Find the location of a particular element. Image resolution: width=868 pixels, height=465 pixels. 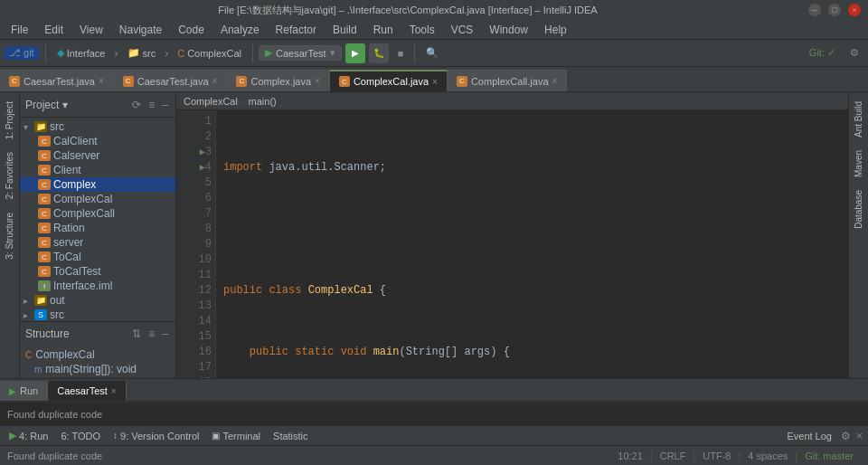

settings-btn: ⚙ is located at coordinates (854, 52).